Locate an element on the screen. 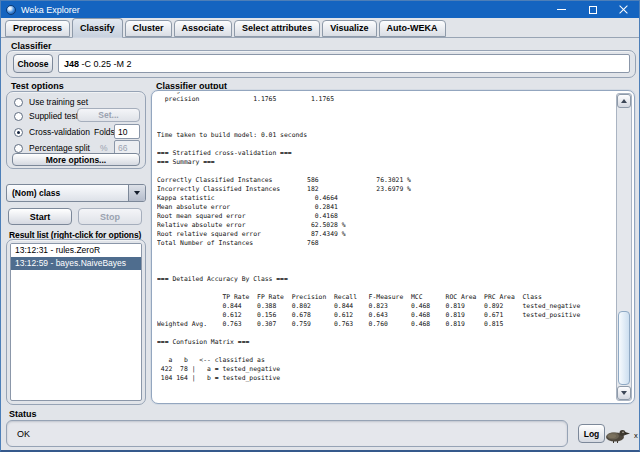 Image resolution: width=640 pixels, height=452 pixels. minimize-icon is located at coordinates (562, 10).